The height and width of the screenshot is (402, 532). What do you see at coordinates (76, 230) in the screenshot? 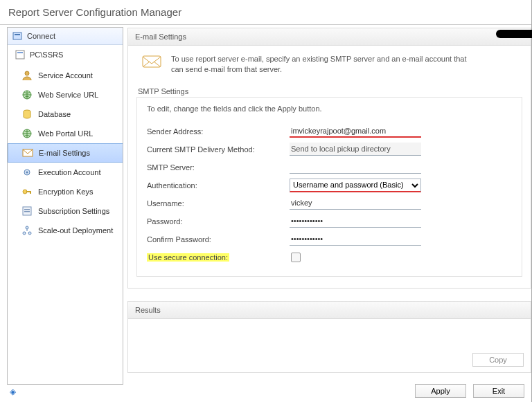
I see `sidebar-item-label: Scale-out Deployment` at bounding box center [76, 230].